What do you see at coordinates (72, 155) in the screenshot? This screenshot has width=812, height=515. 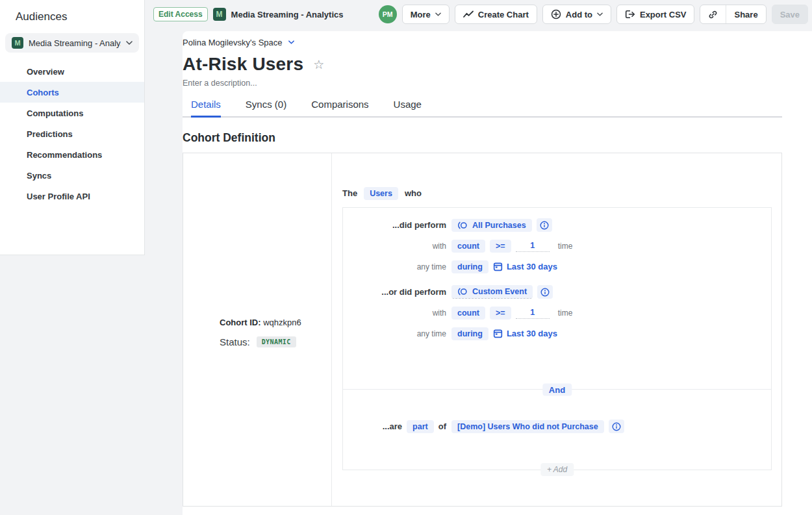 I see `sidebar-item-recommendations: Recommendations` at bounding box center [72, 155].